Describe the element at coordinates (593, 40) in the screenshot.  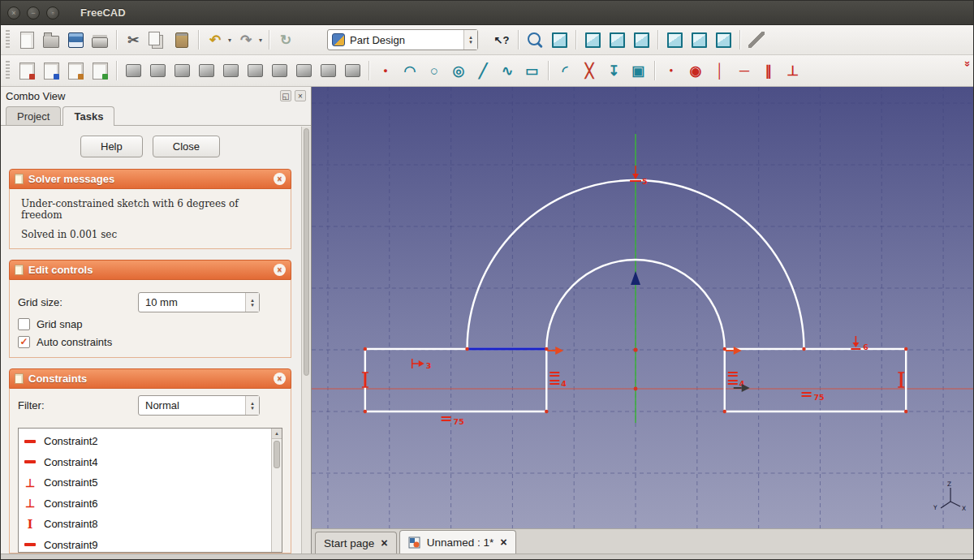
I see `front-view` at that location.